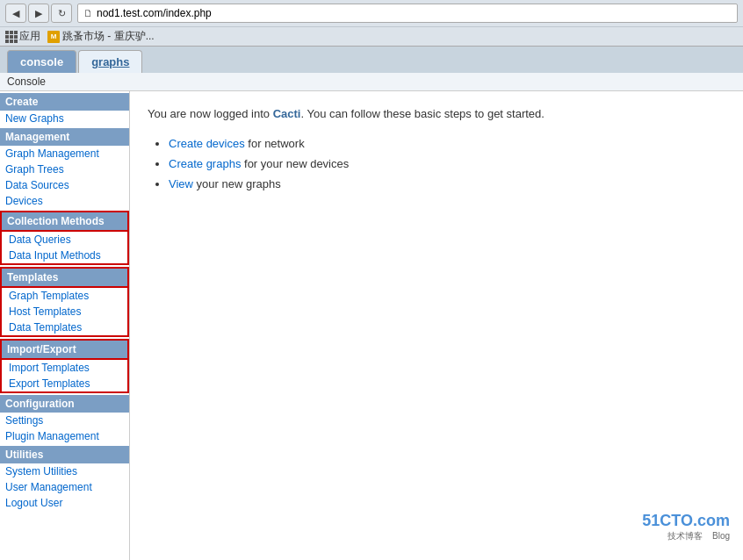 This screenshot has height=560, width=743. Describe the element at coordinates (42, 61) in the screenshot. I see `tab-console: console` at that location.